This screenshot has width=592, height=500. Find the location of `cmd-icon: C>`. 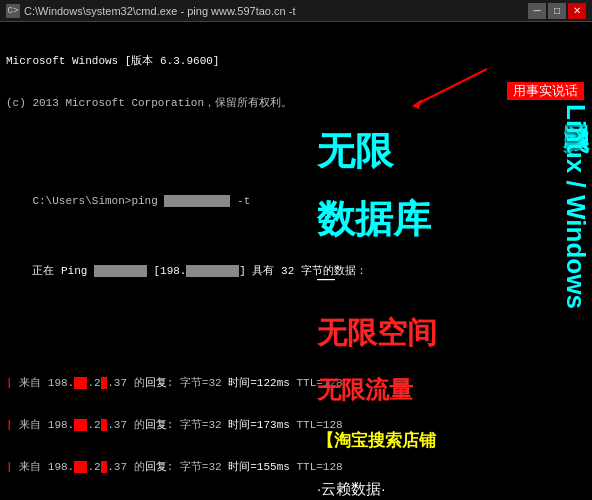

cmd-icon: C> is located at coordinates (13, 11).